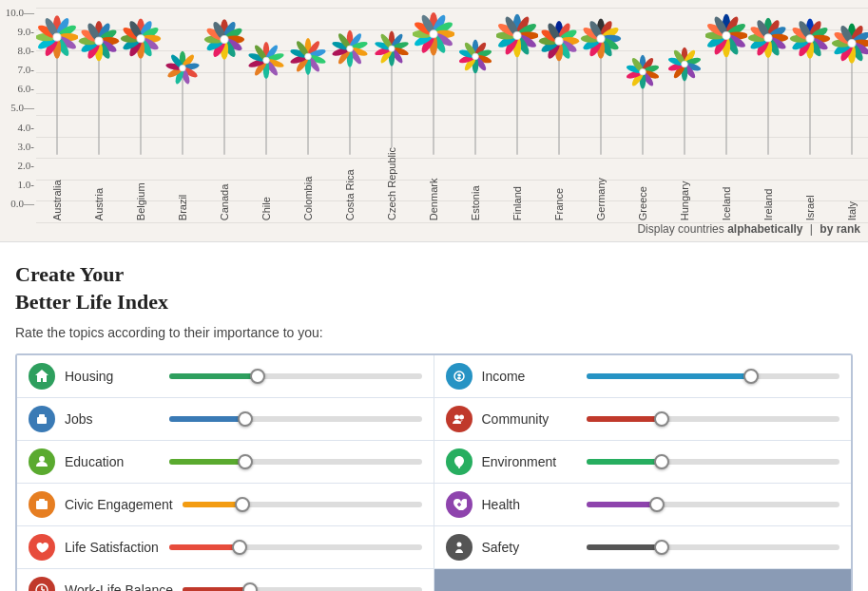 This screenshot has width=868, height=591. I want to click on safety-fill, so click(625, 547).